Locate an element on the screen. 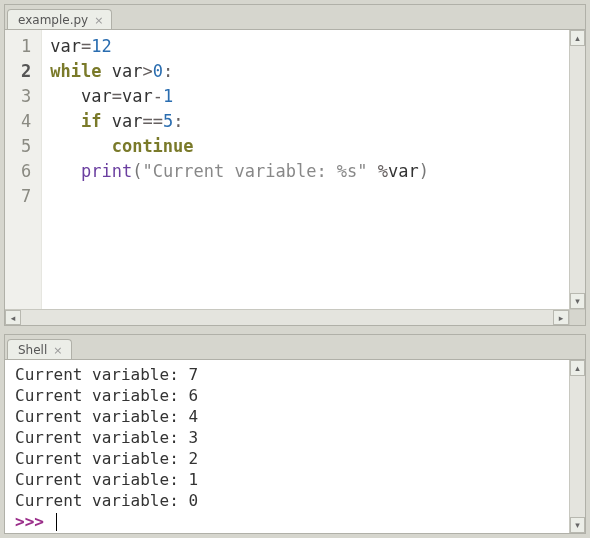  line-number: 1 is located at coordinates (26, 46).